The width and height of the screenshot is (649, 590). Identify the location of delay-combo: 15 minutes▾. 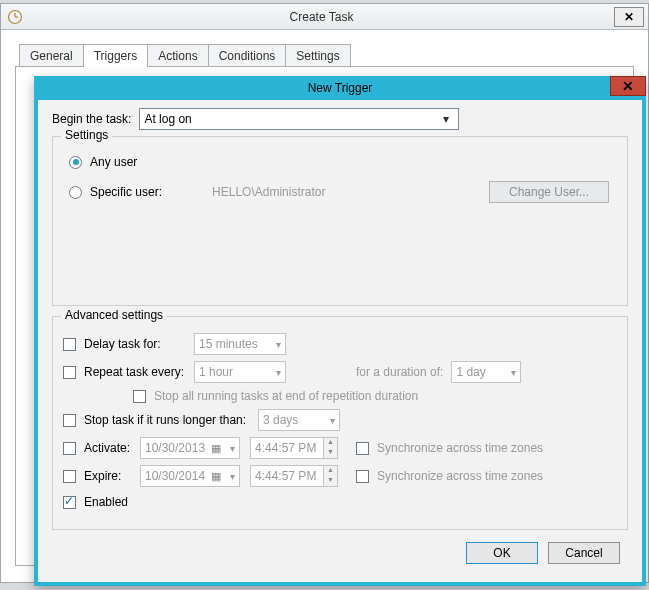
(240, 344).